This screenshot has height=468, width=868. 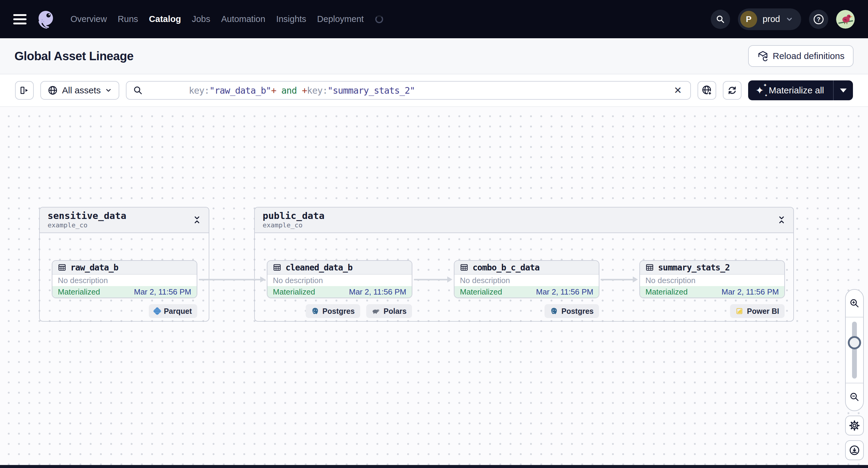 I want to click on nav-item-catalog: Catalog, so click(x=165, y=19).